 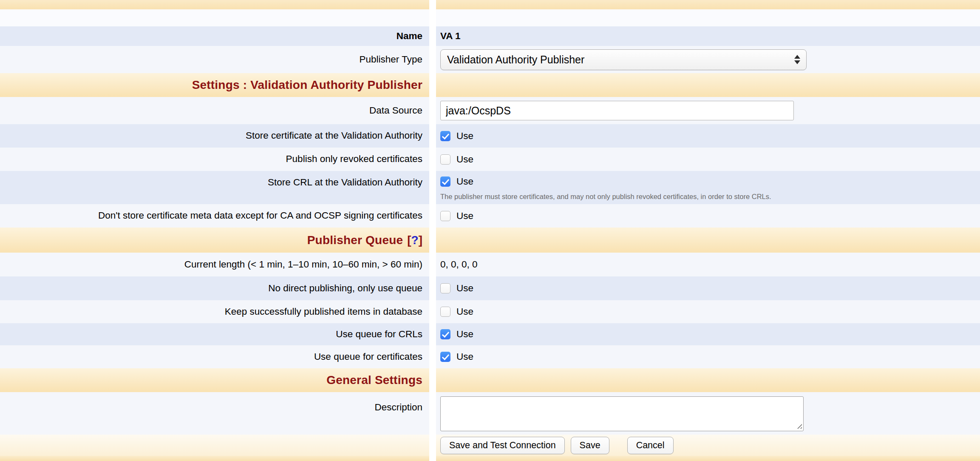 What do you see at coordinates (490, 288) in the screenshot?
I see `no-direct-publishing-row: No direct publishing, only use queue Use` at bounding box center [490, 288].